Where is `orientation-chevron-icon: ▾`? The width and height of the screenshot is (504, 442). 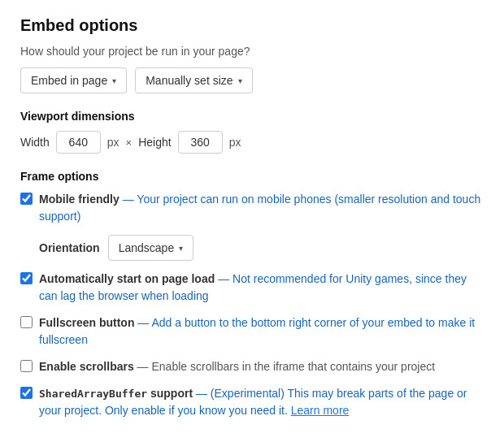 orientation-chevron-icon: ▾ is located at coordinates (180, 249).